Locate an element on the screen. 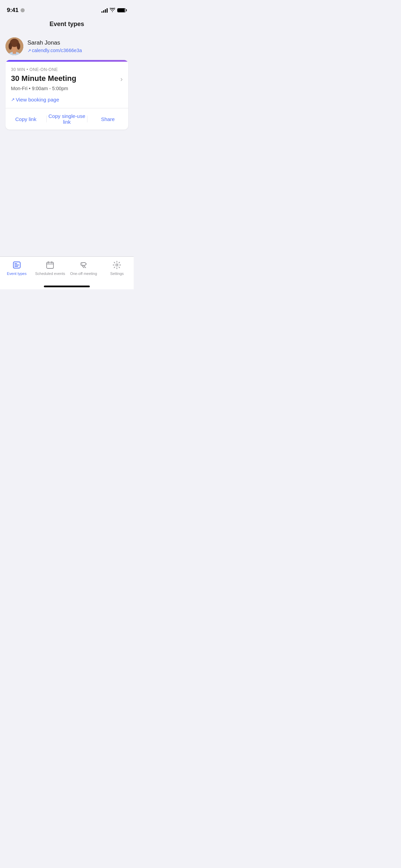  booking-link-icon: ↗ is located at coordinates (13, 99).